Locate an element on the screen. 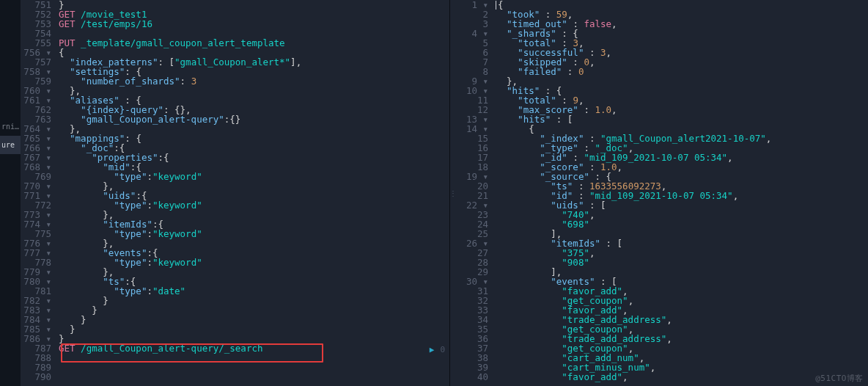  nav-item-2: ure is located at coordinates (10, 145).